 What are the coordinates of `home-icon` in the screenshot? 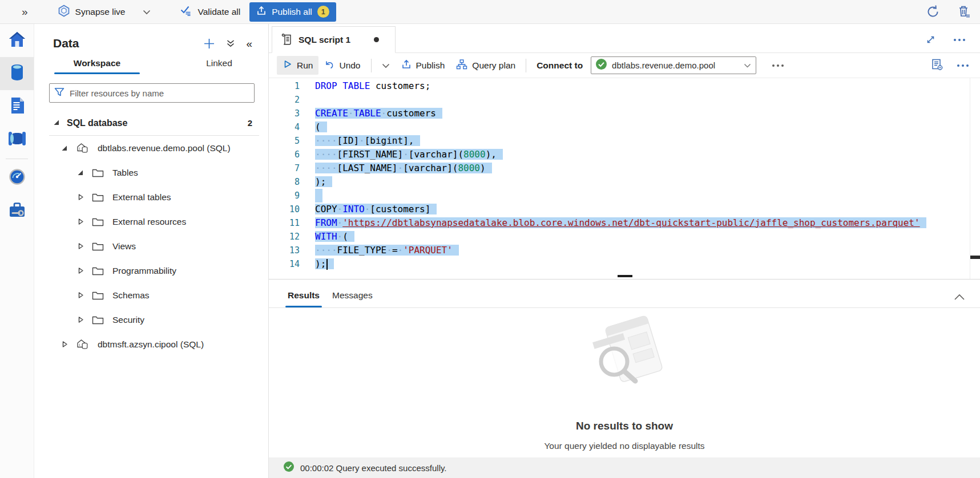 It's located at (17, 40).